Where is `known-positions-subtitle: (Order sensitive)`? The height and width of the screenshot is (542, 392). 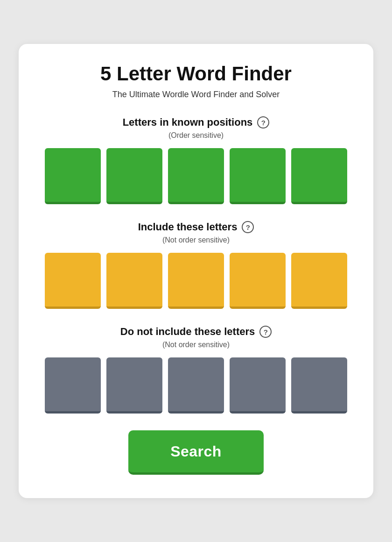
known-positions-subtitle: (Order sensitive) is located at coordinates (196, 136).